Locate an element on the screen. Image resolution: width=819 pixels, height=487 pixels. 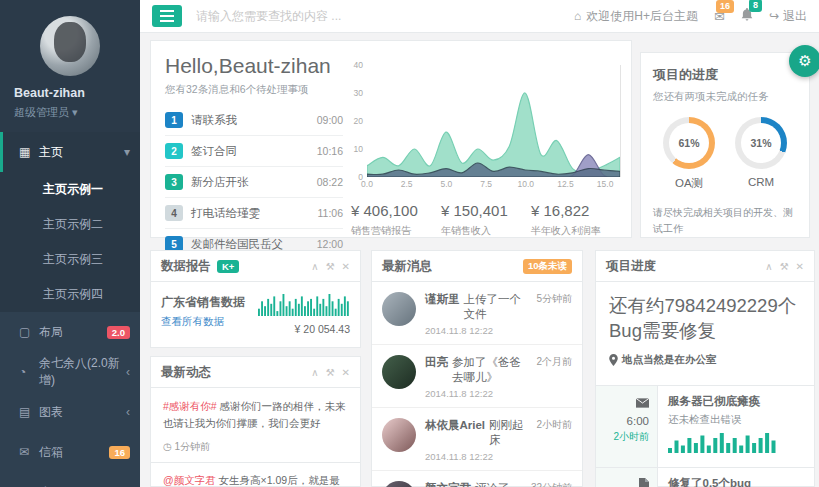
sidebar-item: ◔ 余七余八(2.0新增)‹ is located at coordinates (70, 372).